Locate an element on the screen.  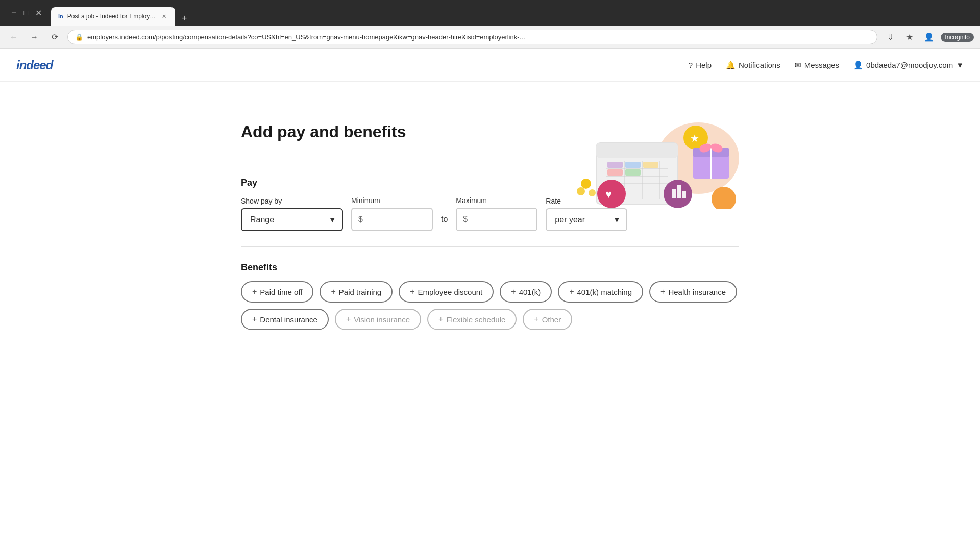
messages-link: ✉ Messages is located at coordinates (817, 65).